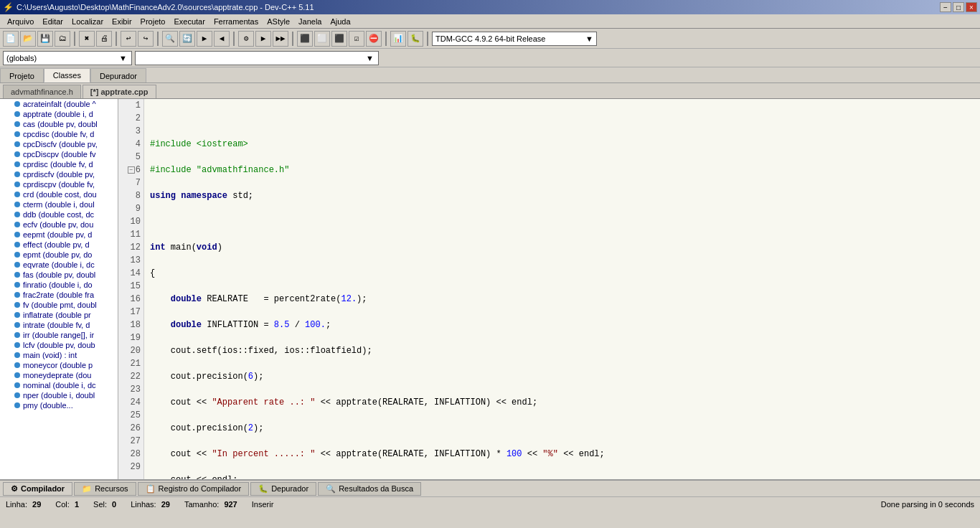  What do you see at coordinates (398, 39) in the screenshot?
I see `profile-button: 📊` at bounding box center [398, 39].